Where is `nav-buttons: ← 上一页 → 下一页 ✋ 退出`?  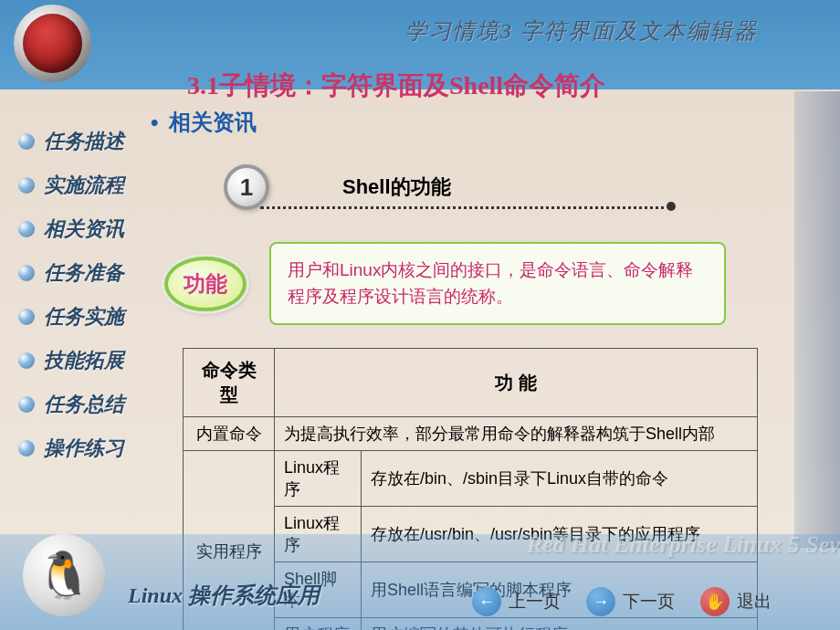
nav-buttons: ← 上一页 → 下一页 ✋ 退出 is located at coordinates (622, 602).